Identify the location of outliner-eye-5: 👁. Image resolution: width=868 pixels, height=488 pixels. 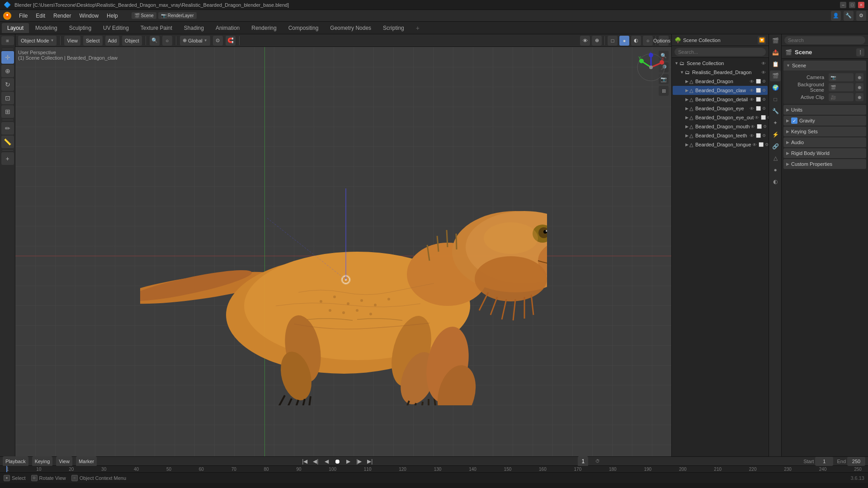
(757, 117).